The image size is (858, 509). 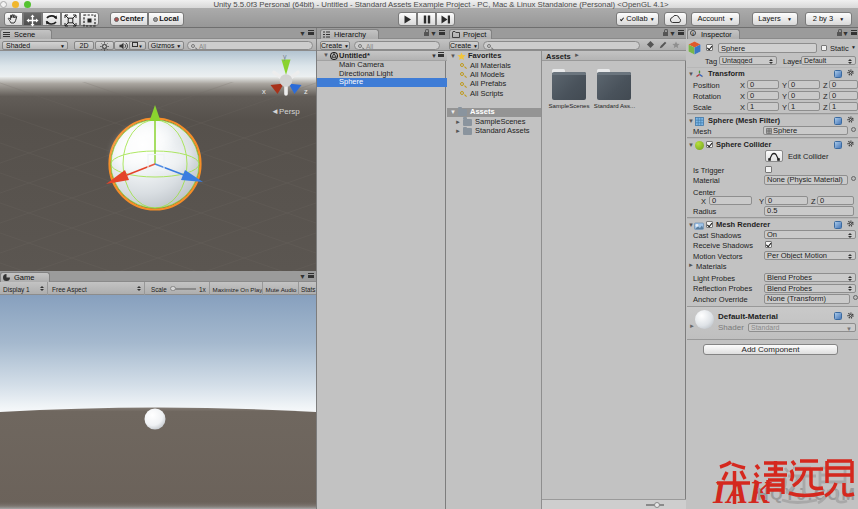 I want to click on svg-text: x, so click(x=264, y=92).